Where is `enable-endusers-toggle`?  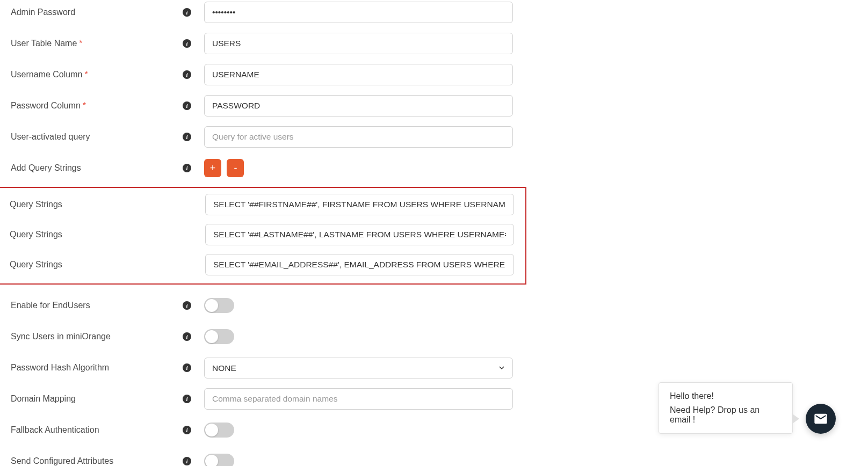 enable-endusers-toggle is located at coordinates (219, 305).